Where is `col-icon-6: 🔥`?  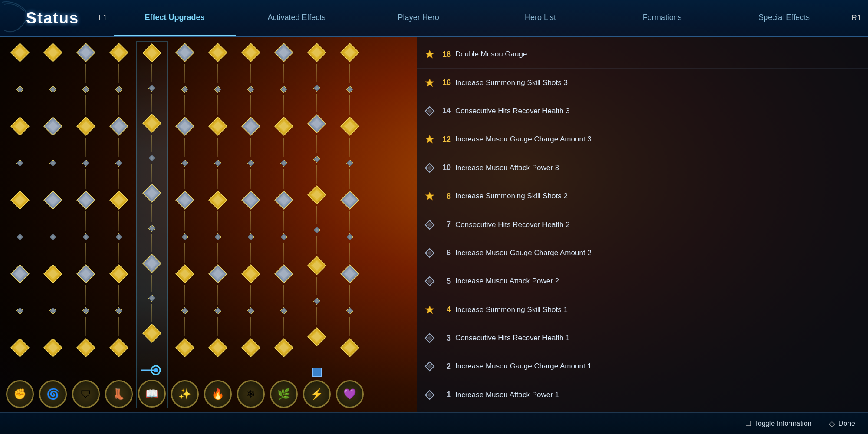 col-icon-6: 🔥 is located at coordinates (218, 394).